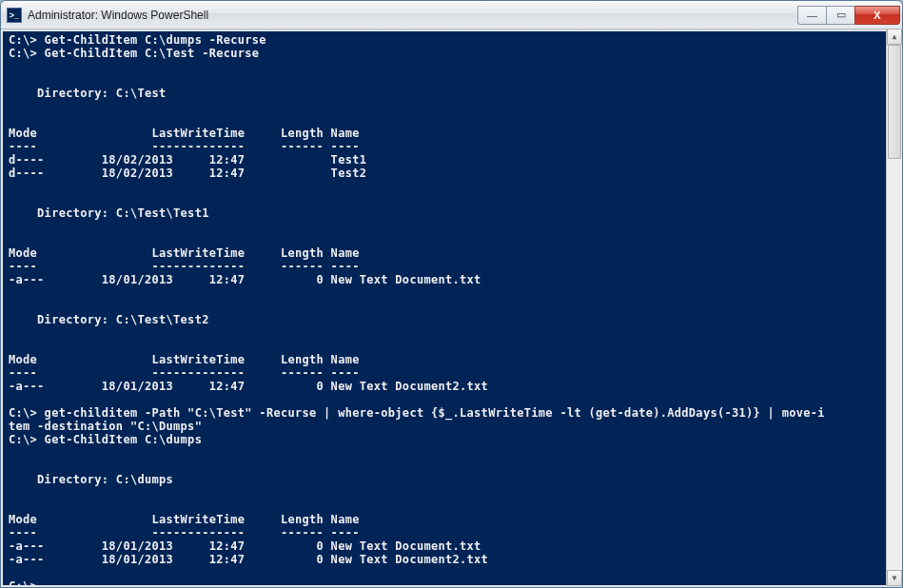 This screenshot has width=903, height=588. I want to click on minimize-icon: —, so click(813, 15).